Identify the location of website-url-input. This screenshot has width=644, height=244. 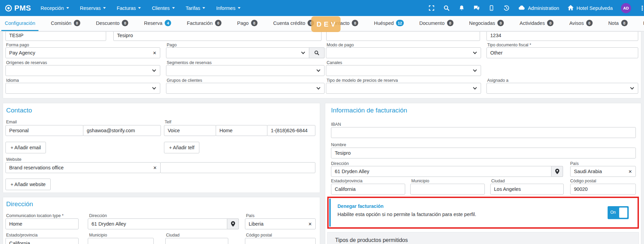
(238, 168).